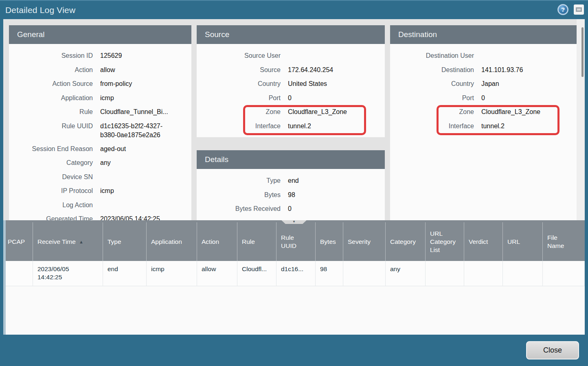 This screenshot has width=588, height=366. What do you see at coordinates (291, 160) in the screenshot?
I see `details-panel-header: Details` at bounding box center [291, 160].